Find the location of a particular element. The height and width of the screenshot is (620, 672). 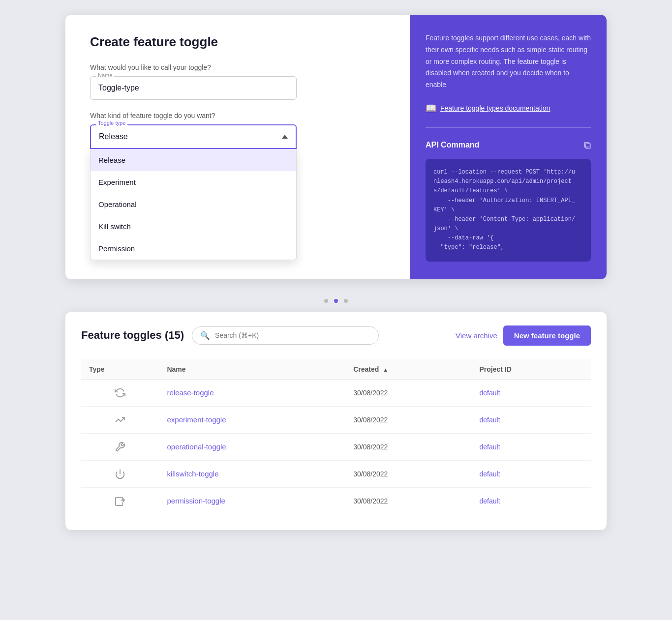

header-actions: View archive New feature toggle is located at coordinates (523, 335).